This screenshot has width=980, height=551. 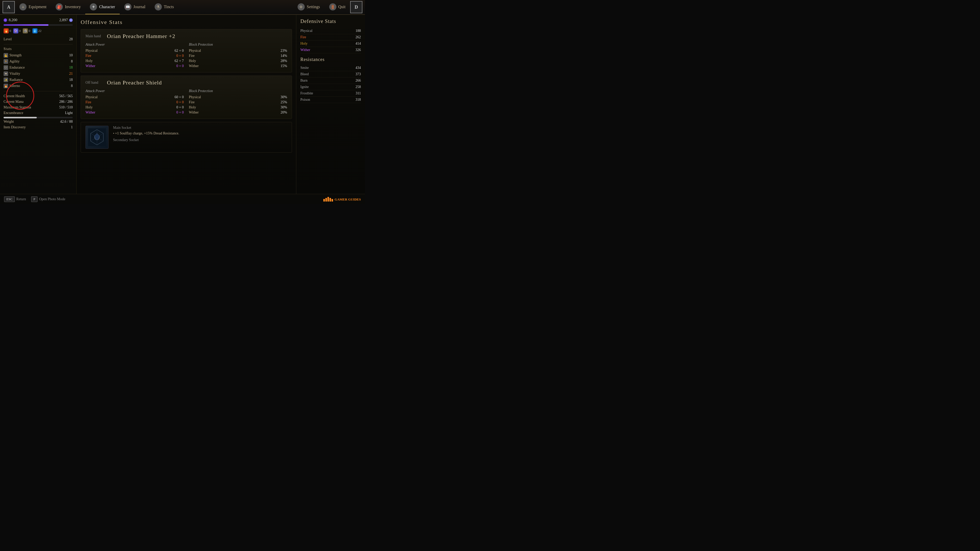 What do you see at coordinates (307, 31) in the screenshot?
I see `defensive-physical-label: Physical` at bounding box center [307, 31].